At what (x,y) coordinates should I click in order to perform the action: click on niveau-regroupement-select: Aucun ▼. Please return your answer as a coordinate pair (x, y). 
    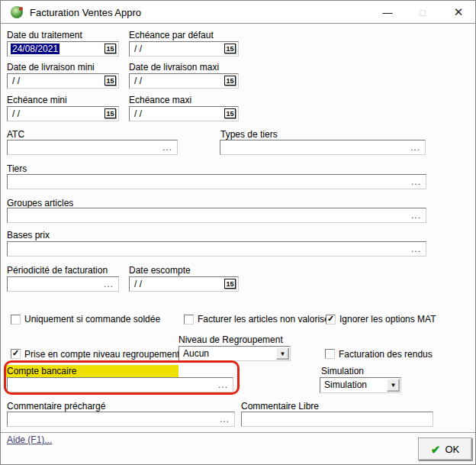
    Looking at the image, I should click on (235, 354).